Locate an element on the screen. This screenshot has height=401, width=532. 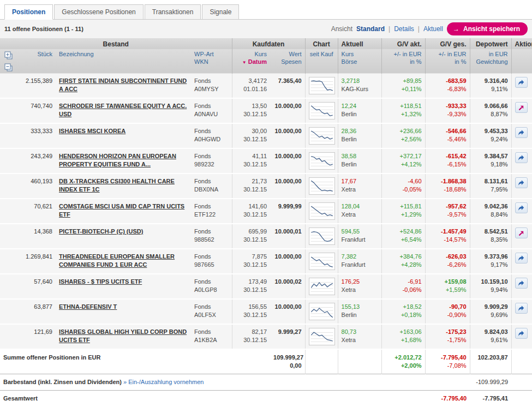
table-row: 740,740 SCHRODER ISF TAIWANESE EQUITY A … is located at coordinates (266, 111).